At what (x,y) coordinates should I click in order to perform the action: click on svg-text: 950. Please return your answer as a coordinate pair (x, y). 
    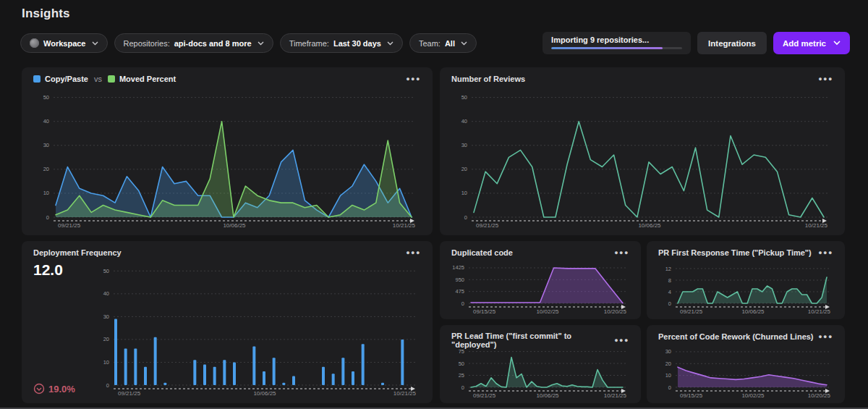
    Looking at the image, I should click on (460, 279).